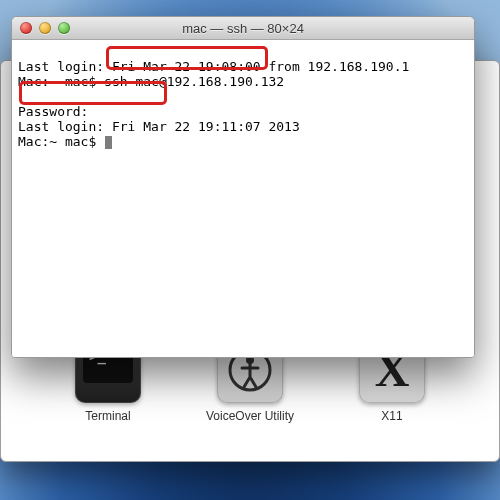  Describe the element at coordinates (108, 142) in the screenshot. I see `cursor` at that location.